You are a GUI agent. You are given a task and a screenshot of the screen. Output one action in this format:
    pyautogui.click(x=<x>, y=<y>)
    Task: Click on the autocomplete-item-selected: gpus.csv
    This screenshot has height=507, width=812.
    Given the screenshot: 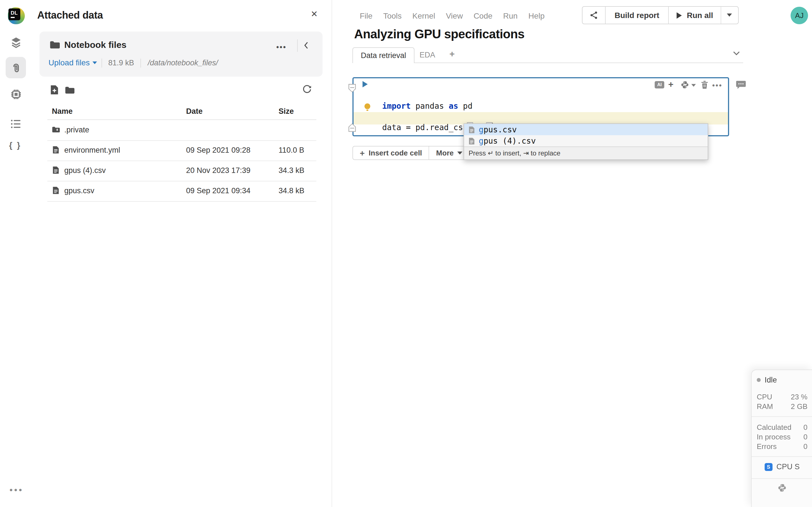 What is the action you would take?
    pyautogui.click(x=586, y=129)
    